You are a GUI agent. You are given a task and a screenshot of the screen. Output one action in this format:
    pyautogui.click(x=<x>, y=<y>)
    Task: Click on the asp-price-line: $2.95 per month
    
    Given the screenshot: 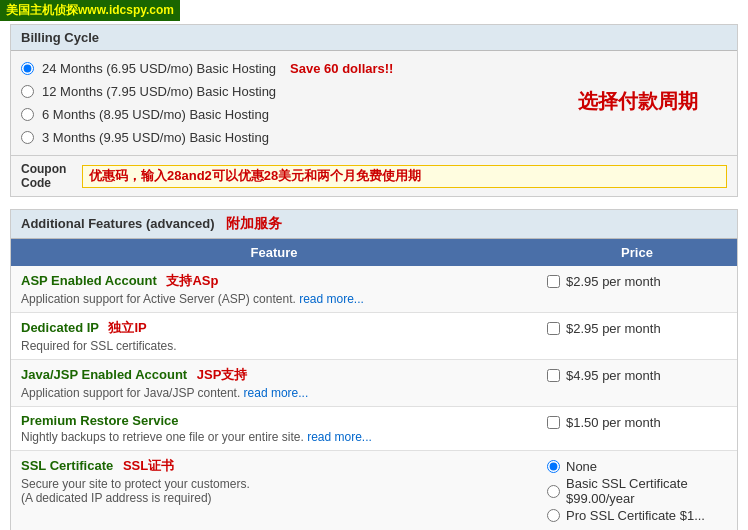 What is the action you would take?
    pyautogui.click(x=637, y=282)
    